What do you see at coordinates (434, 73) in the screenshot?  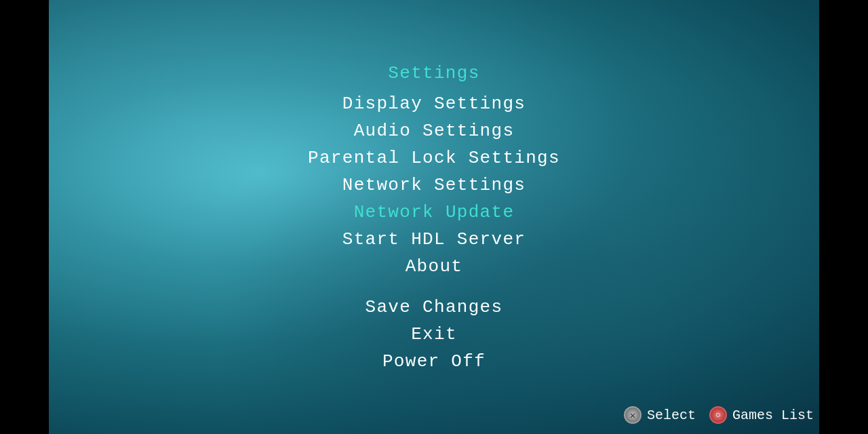 I see `menu-title: Settings` at bounding box center [434, 73].